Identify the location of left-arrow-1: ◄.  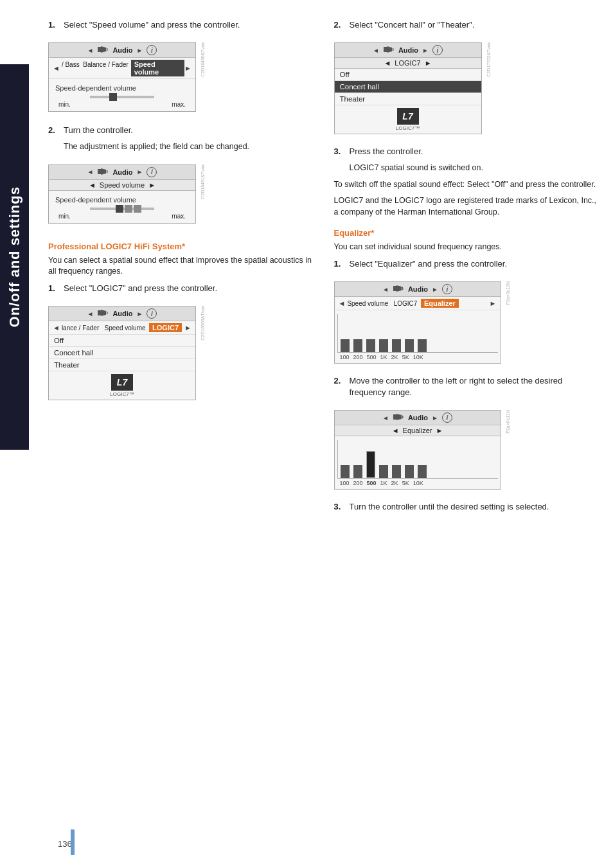
(91, 50).